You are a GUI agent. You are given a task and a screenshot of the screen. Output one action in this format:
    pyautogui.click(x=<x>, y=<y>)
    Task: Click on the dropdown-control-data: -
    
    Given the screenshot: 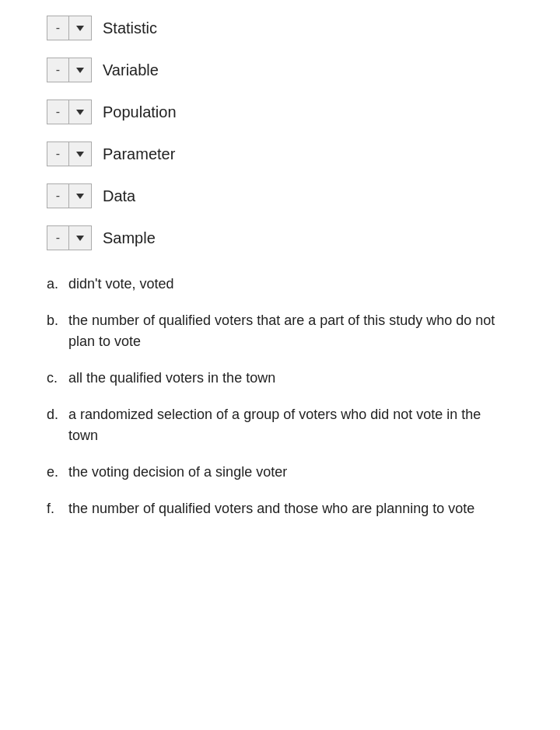 What is the action you would take?
    pyautogui.click(x=69, y=196)
    